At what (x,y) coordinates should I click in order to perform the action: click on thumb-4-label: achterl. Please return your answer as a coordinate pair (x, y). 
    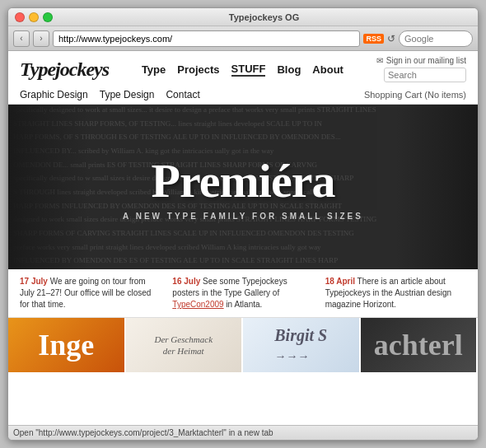
    Looking at the image, I should click on (418, 345).